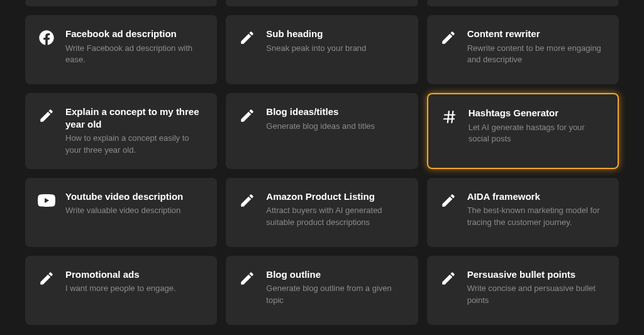 The height and width of the screenshot is (335, 644). I want to click on card-desc: Generate blog outline from a given topic, so click(336, 295).